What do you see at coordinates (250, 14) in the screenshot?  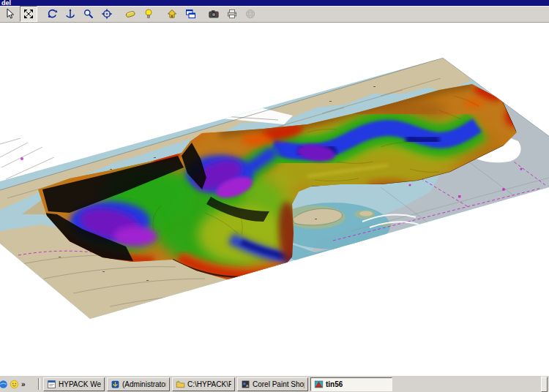 I see `world-globe-icon` at bounding box center [250, 14].